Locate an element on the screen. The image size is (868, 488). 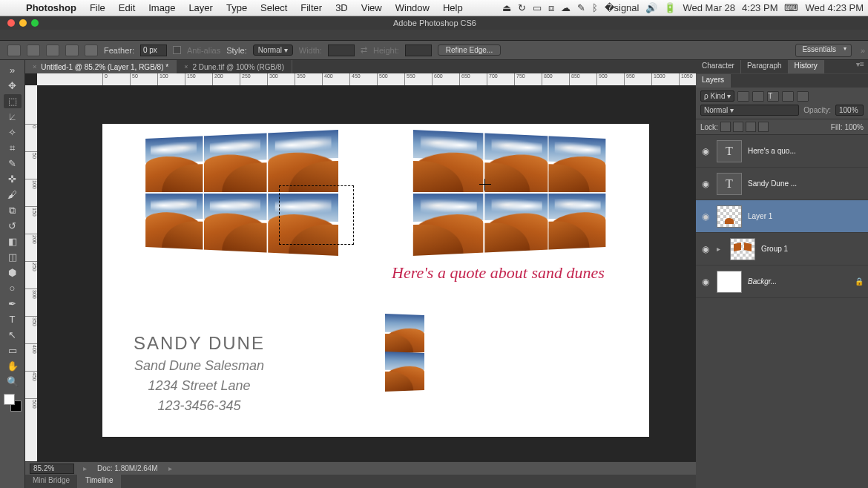
window-zoom-button is located at coordinates (35, 23).